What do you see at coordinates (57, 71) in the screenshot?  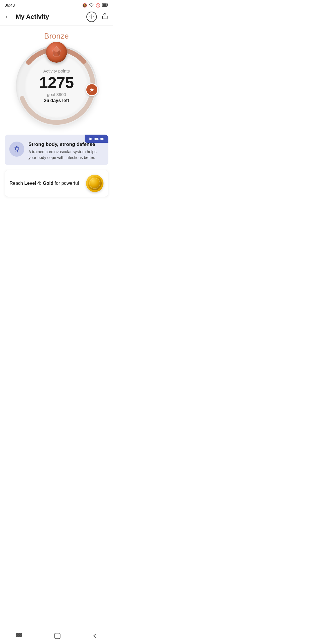 I see `activity-points-label: Activity points` at bounding box center [57, 71].